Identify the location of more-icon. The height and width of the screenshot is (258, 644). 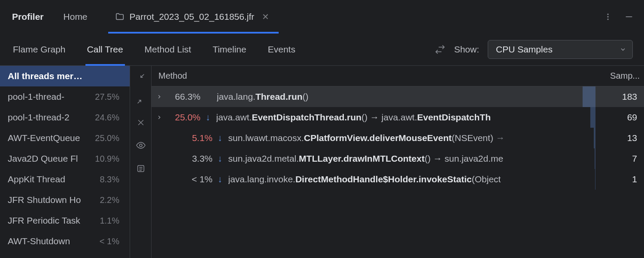
(608, 17).